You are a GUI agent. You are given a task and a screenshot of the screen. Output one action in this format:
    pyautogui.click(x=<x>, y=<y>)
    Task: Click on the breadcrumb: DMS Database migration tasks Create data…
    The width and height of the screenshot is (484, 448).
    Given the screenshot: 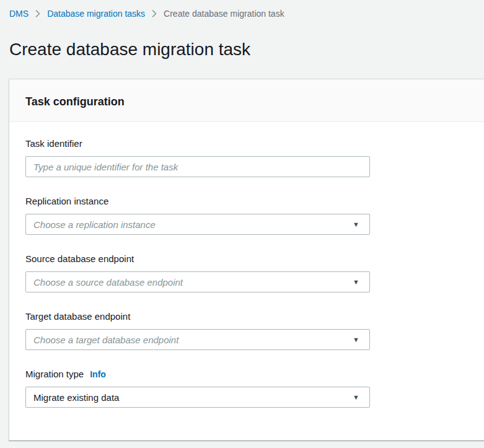 What is the action you would take?
    pyautogui.click(x=242, y=10)
    